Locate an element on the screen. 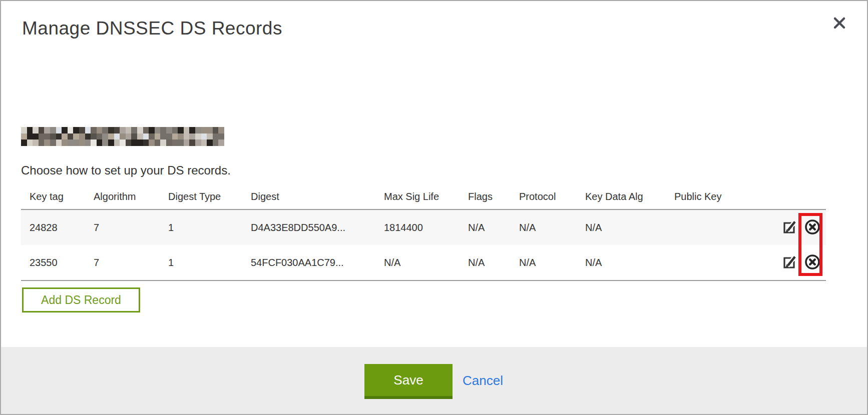  table-bottom-border is located at coordinates (423, 280).